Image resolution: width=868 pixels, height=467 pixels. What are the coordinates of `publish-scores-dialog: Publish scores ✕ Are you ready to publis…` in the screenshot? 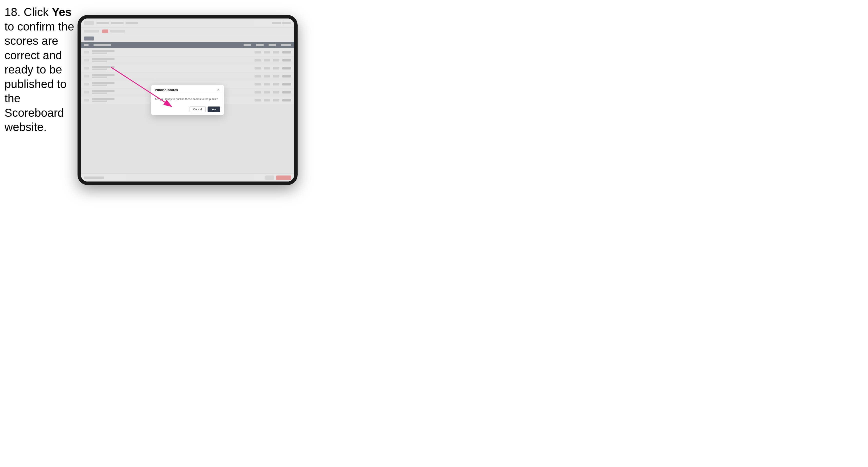 It's located at (187, 100).